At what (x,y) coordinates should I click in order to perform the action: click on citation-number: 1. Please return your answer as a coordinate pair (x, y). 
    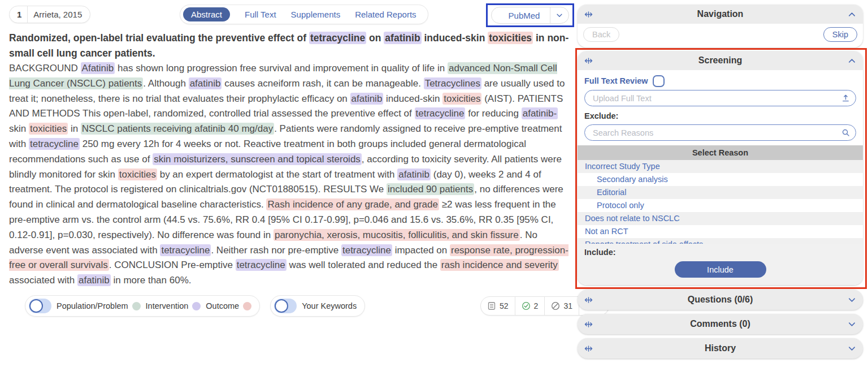
    Looking at the image, I should click on (18, 15).